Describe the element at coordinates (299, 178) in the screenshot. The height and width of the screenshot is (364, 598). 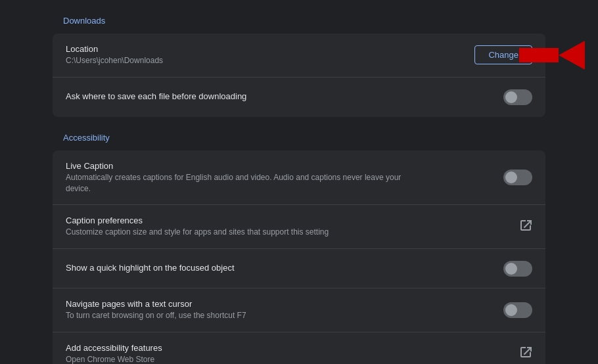
I see `live-caption-row: Live Caption Automatically creates capti…` at that location.